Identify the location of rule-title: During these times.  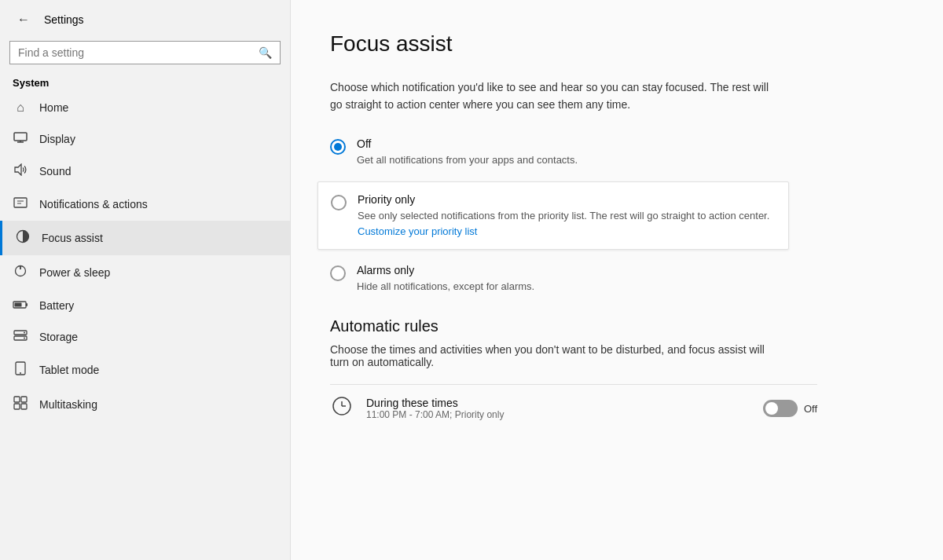
(558, 403).